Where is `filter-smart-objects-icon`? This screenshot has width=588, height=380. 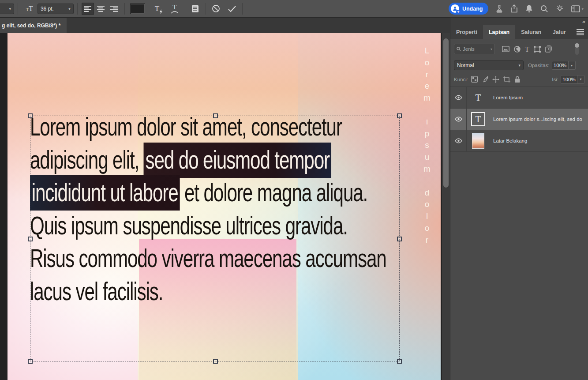
filter-smart-objects-icon is located at coordinates (549, 49).